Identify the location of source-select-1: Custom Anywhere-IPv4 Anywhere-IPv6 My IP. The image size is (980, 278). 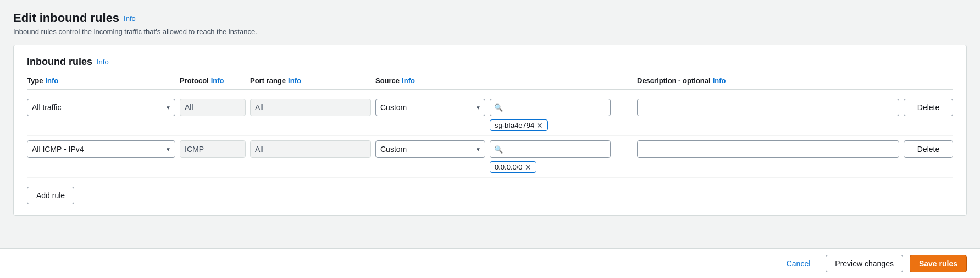
(430, 107).